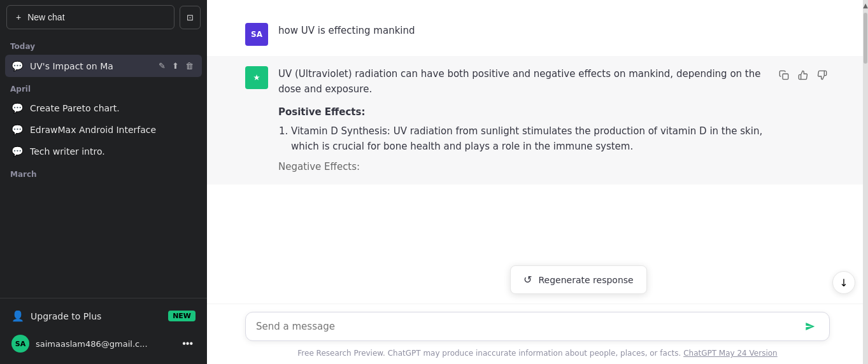 The width and height of the screenshot is (868, 364). What do you see at coordinates (537, 325) in the screenshot?
I see `input-area` at bounding box center [537, 325].